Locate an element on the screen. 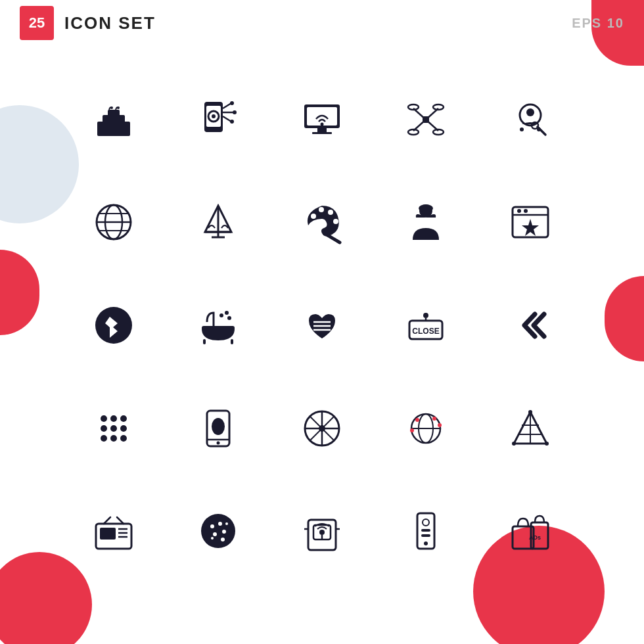  bath-icon is located at coordinates (218, 325).